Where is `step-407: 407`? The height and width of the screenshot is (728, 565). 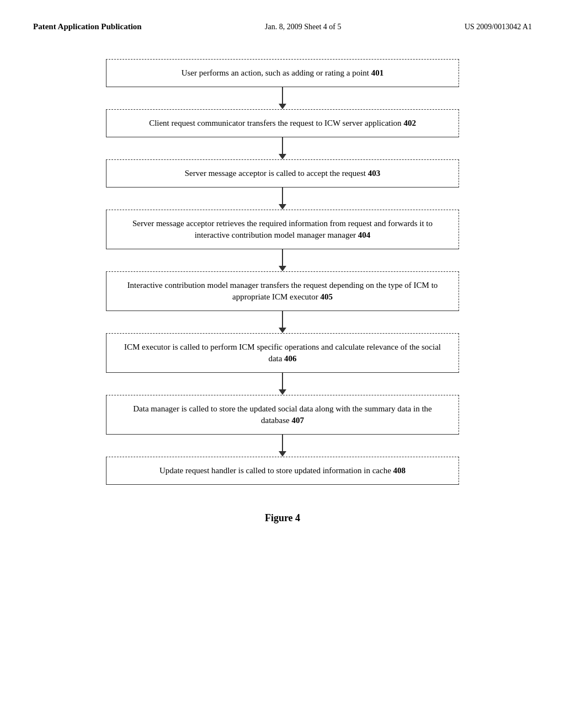 step-407: 407 is located at coordinates (298, 420).